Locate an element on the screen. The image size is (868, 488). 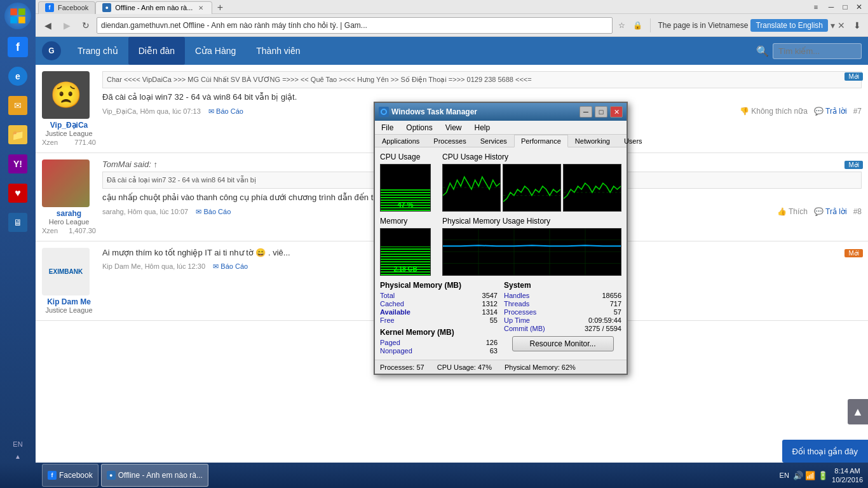
translate-close-button: ✕ is located at coordinates (841, 25).